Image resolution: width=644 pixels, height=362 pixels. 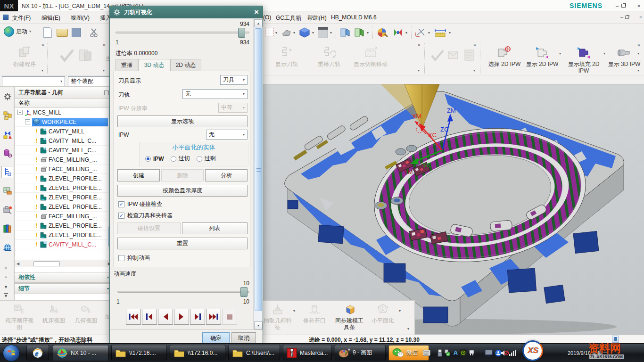 I want to click on menu-gc-toolbox: GC工具箱, so click(x=289, y=18).